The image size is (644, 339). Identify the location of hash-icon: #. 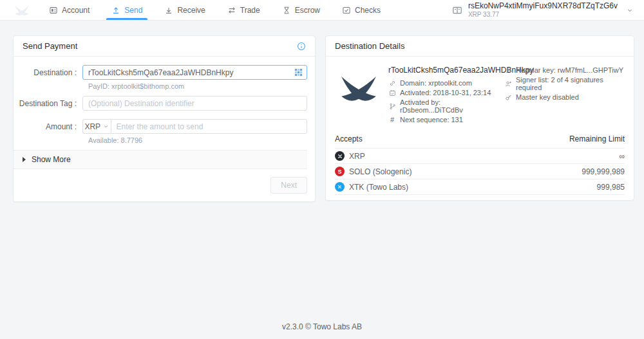
(392, 120).